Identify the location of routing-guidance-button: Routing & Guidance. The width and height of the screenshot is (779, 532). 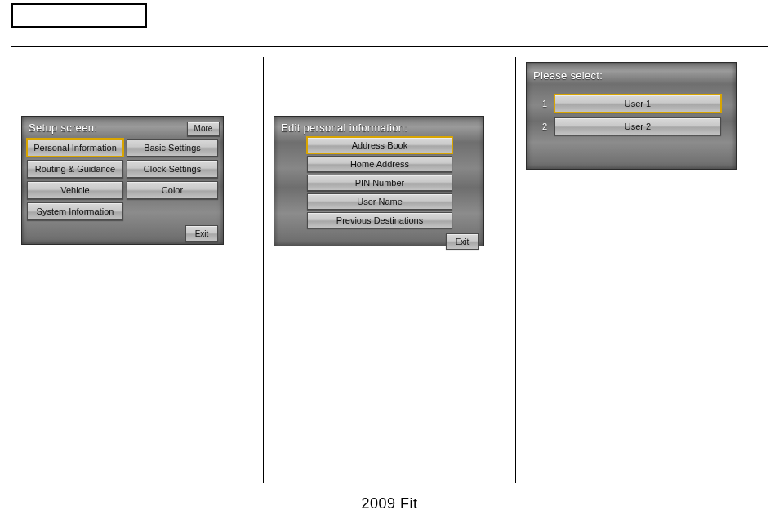
(75, 169).